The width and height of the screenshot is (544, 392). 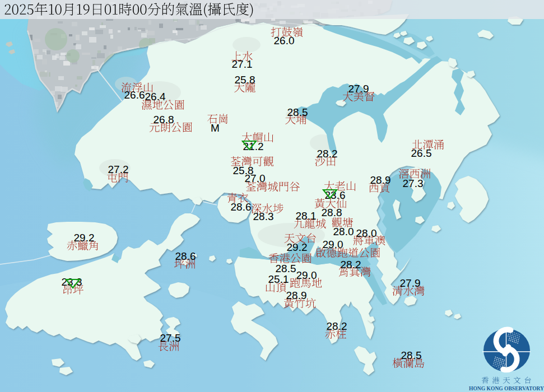 What do you see at coordinates (245, 80) in the screenshot?
I see `svg-text: 25.8` at bounding box center [245, 80].